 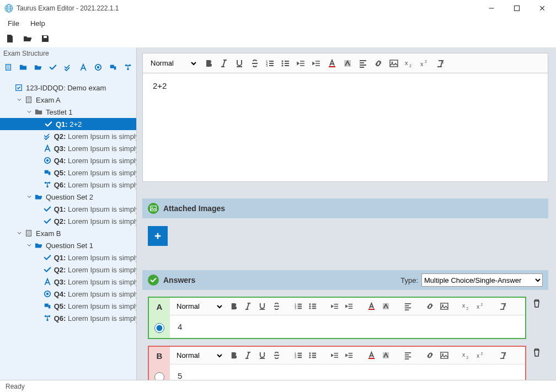 What do you see at coordinates (45, 39) in the screenshot?
I see `save-button` at bounding box center [45, 39].